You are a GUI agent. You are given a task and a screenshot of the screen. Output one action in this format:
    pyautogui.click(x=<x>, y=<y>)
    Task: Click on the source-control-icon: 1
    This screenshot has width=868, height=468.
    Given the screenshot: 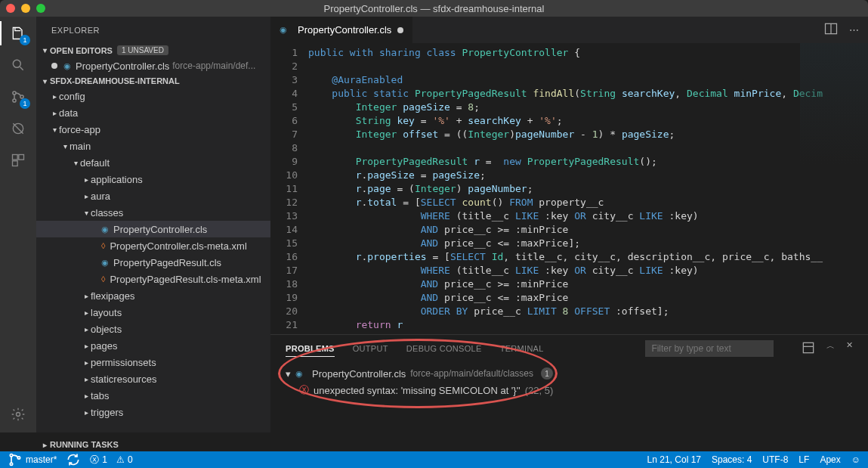 What is the action you would take?
    pyautogui.click(x=18, y=97)
    